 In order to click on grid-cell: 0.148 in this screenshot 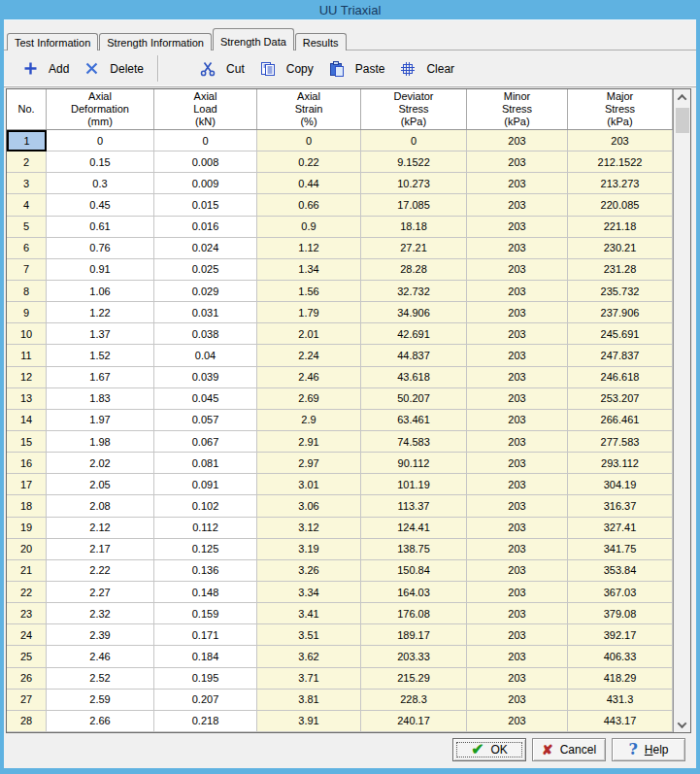, I will do `click(206, 592)`.